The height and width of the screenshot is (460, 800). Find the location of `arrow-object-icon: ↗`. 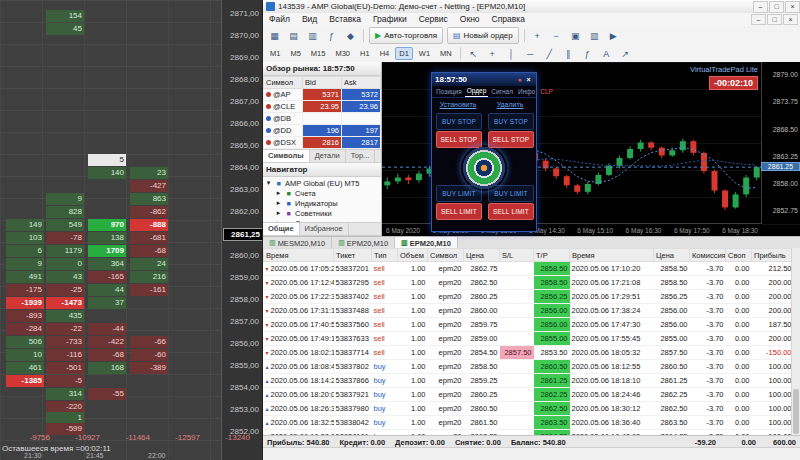

arrow-object-icon: ↗ is located at coordinates (626, 54).